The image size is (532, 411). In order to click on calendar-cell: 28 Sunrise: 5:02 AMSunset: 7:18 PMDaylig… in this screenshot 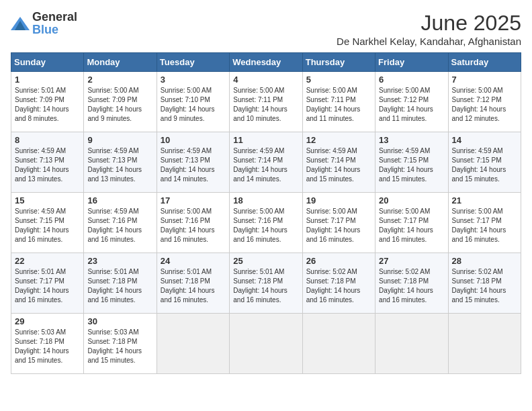, I will do `click(484, 283)`.